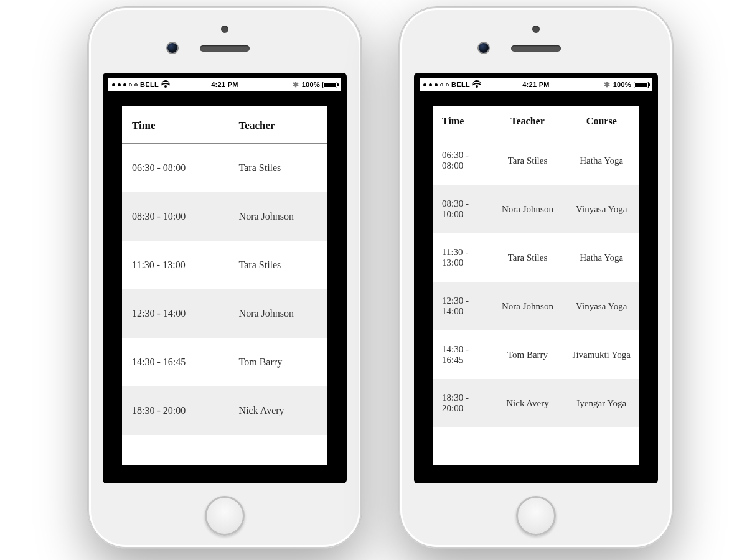  Describe the element at coordinates (225, 217) in the screenshot. I see `table-row: 08:30 - 10:00Nora Johnson` at that location.